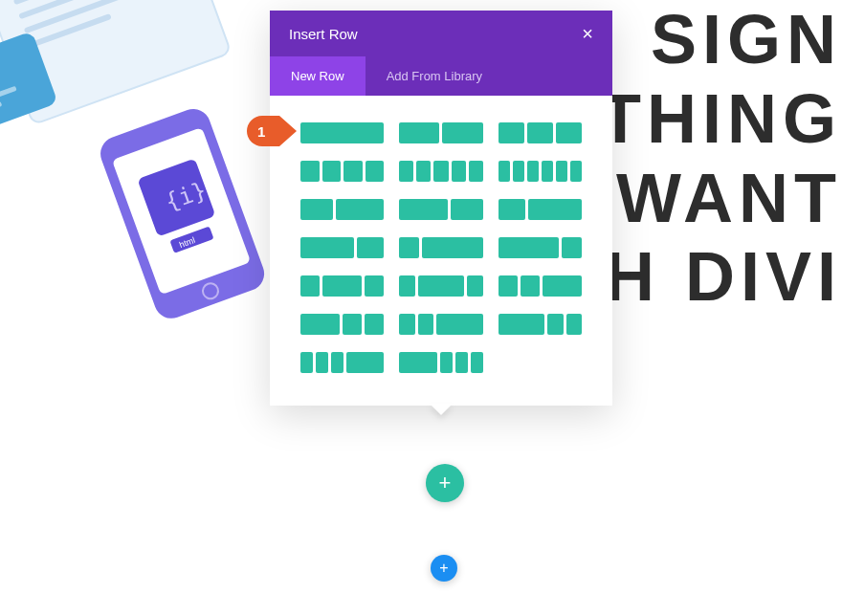 The height and width of the screenshot is (616, 842). Describe the element at coordinates (186, 197) in the screenshot. I see `svg-text: {i}` at that location.